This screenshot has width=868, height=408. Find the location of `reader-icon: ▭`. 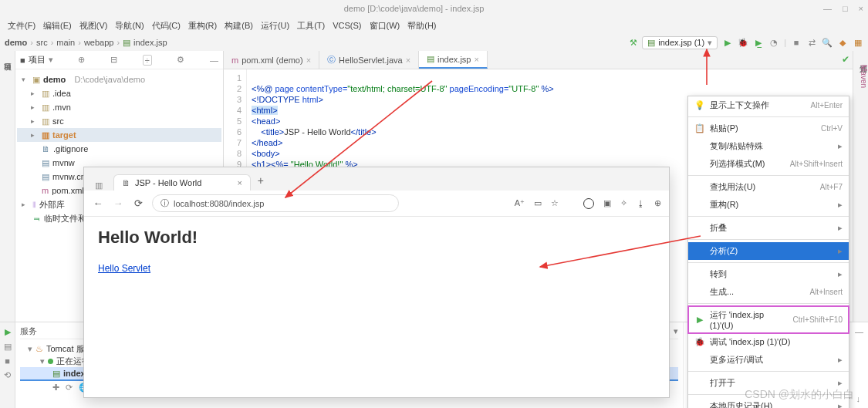

reader-icon: ▭ is located at coordinates (538, 204).